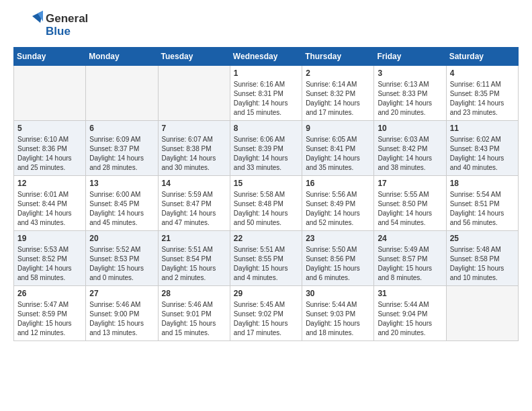 The width and height of the screenshot is (532, 411). I want to click on col-header-friday: Friday, so click(410, 56).